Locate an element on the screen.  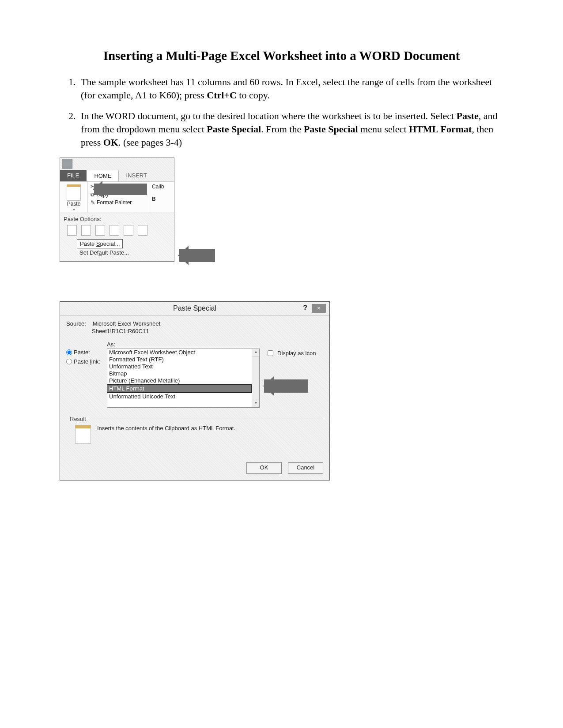
close-button: × is located at coordinates (319, 308).